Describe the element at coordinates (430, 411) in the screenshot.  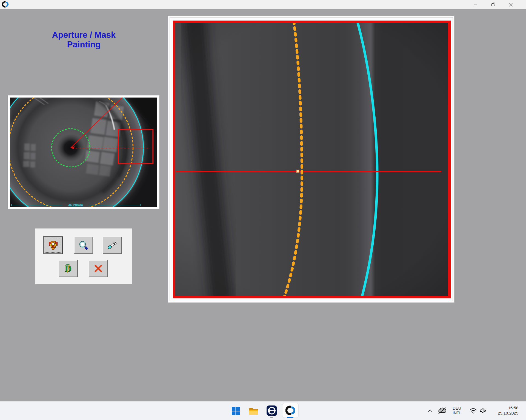
I see `chevron-up-icon` at that location.